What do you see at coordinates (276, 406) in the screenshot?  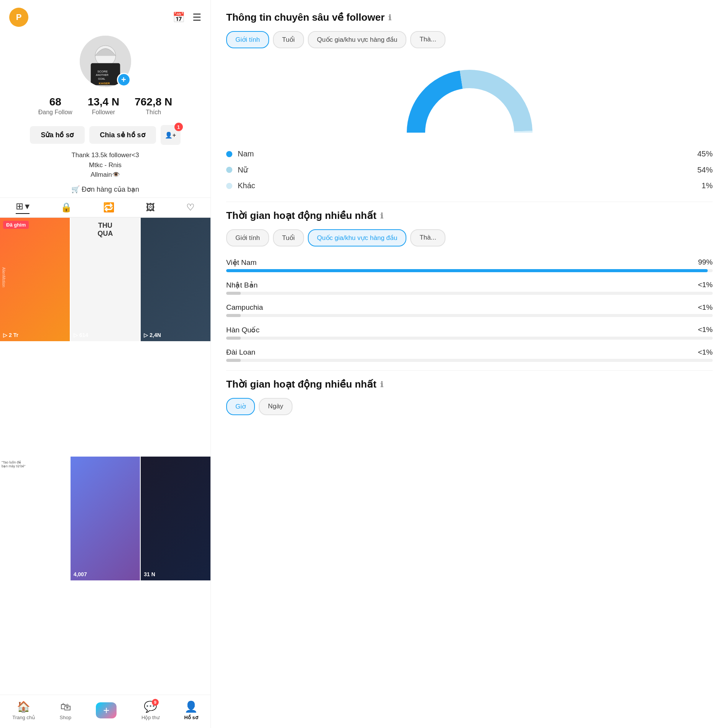 I see `time-tab-day: Ngày` at bounding box center [276, 406].